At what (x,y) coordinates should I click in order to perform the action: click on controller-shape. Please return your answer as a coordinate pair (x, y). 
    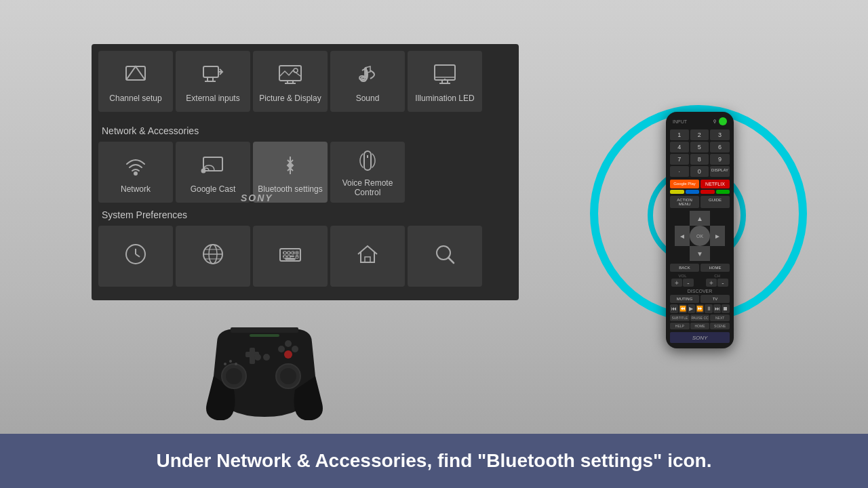
    Looking at the image, I should click on (264, 367).